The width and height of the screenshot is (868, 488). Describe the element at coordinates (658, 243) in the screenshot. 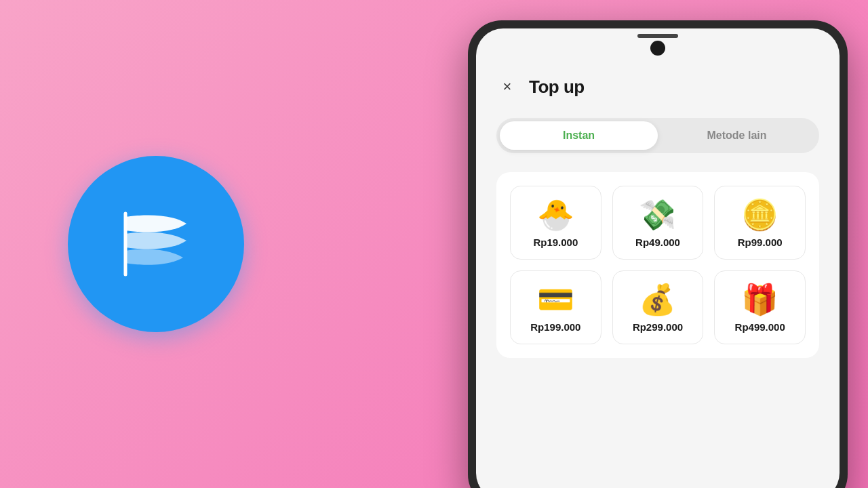

I see `topup-price-49000: Rp49.000` at that location.